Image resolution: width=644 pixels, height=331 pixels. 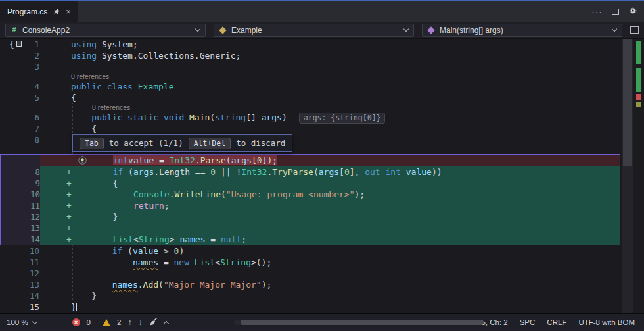 What do you see at coordinates (311, 251) in the screenshot?
I see `code-line: 10 if (value > 0)` at bounding box center [311, 251].